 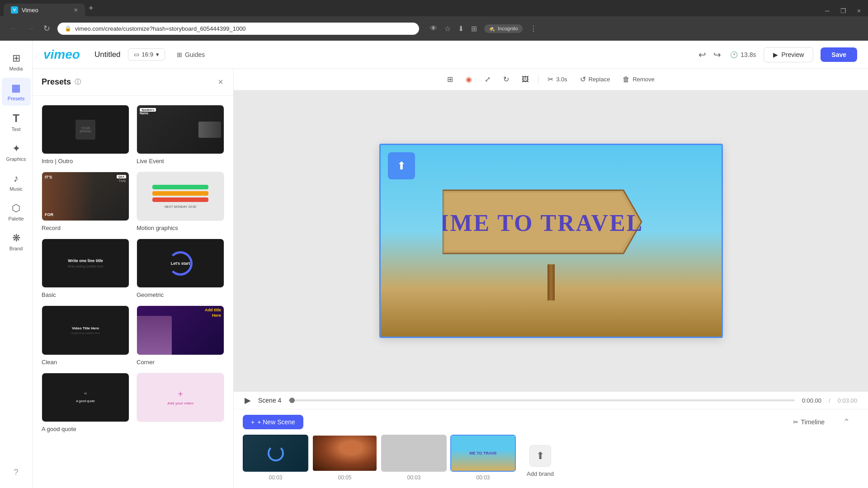 What do you see at coordinates (483, 478) in the screenshot?
I see `scene-4-duration: 00:03` at bounding box center [483, 478].